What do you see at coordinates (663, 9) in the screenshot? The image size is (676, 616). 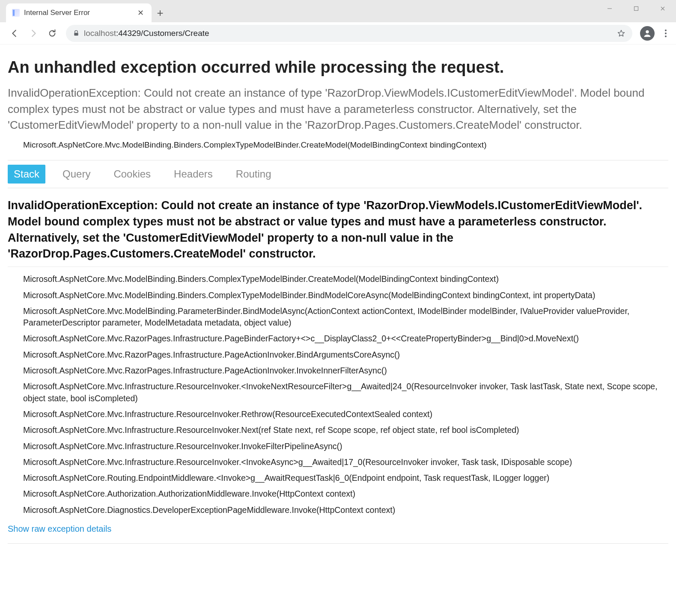 I see `close-window-button` at bounding box center [663, 9].